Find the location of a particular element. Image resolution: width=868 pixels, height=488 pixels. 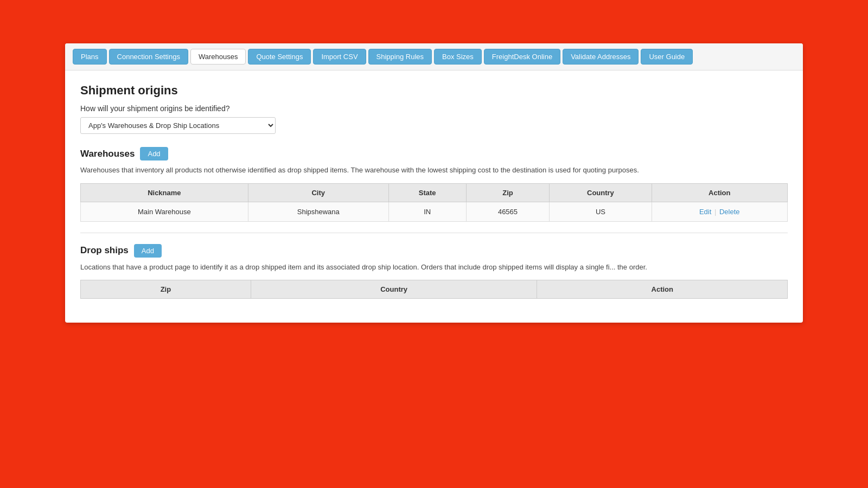

drop-col-action: Action is located at coordinates (662, 290).